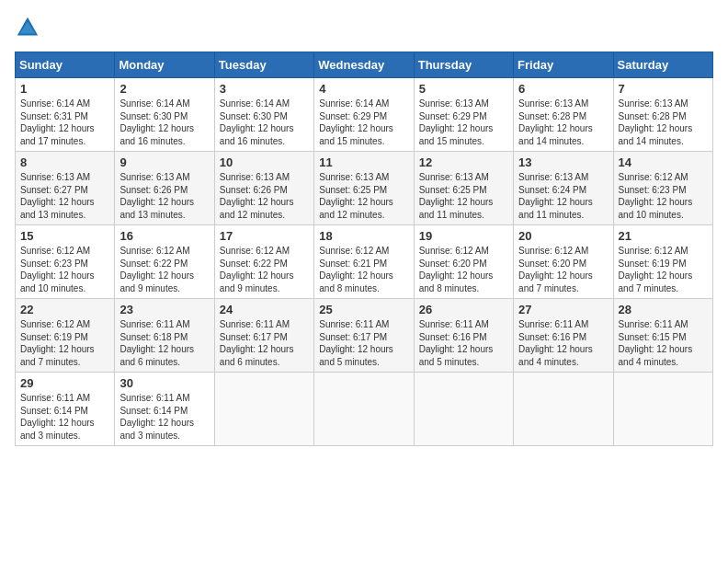 This screenshot has width=728, height=563. Describe the element at coordinates (364, 162) in the screenshot. I see `day-number: 11` at that location.